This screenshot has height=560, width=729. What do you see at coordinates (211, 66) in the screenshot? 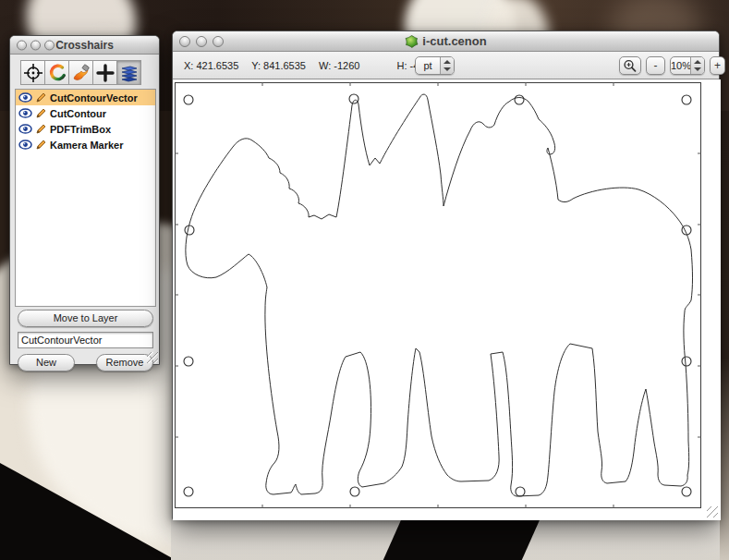
I see `coord-x: X: 421.6535` at bounding box center [211, 66].